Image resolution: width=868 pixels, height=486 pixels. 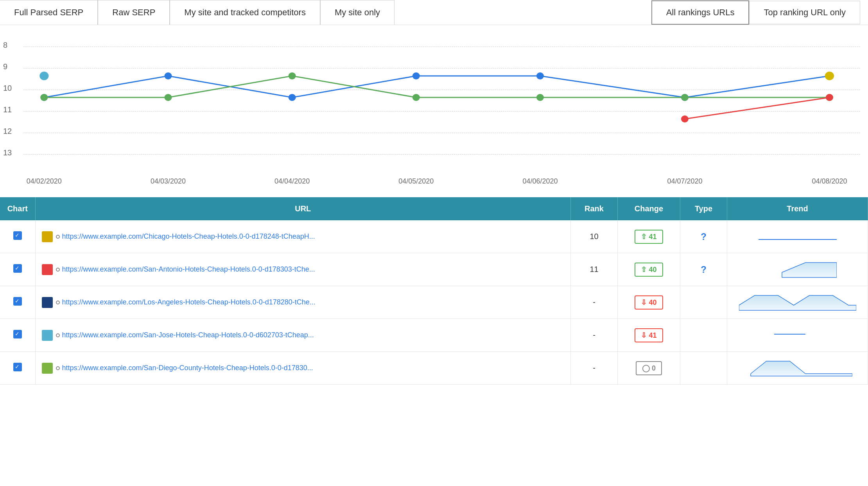 What do you see at coordinates (18, 236) in the screenshot?
I see `row-0-checkbox` at bounding box center [18, 236].